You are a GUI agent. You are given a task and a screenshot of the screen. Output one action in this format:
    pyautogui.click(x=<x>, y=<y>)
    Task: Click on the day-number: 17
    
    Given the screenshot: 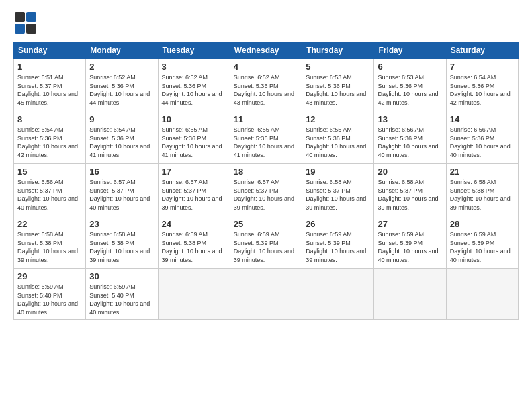 What is the action you would take?
    pyautogui.click(x=194, y=172)
    